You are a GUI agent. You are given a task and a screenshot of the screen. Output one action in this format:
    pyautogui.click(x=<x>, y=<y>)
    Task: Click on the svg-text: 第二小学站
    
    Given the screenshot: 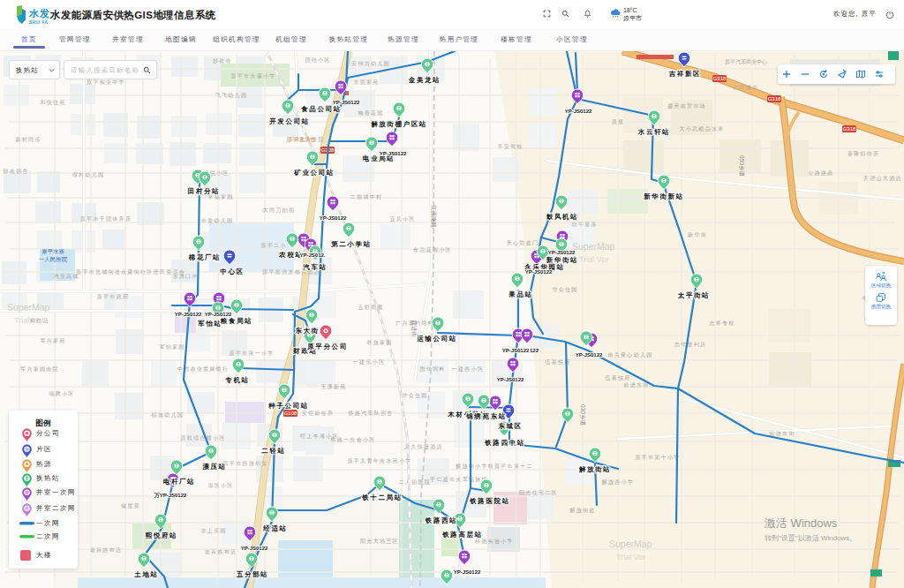 What is the action you would take?
    pyautogui.click(x=351, y=244)
    